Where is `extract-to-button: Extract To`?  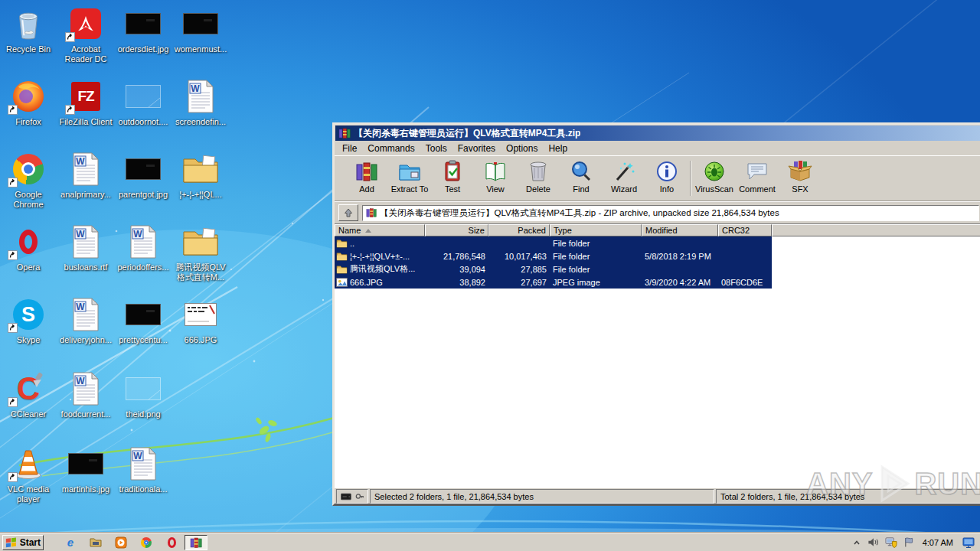
extract-to-button: Extract To is located at coordinates (410, 179).